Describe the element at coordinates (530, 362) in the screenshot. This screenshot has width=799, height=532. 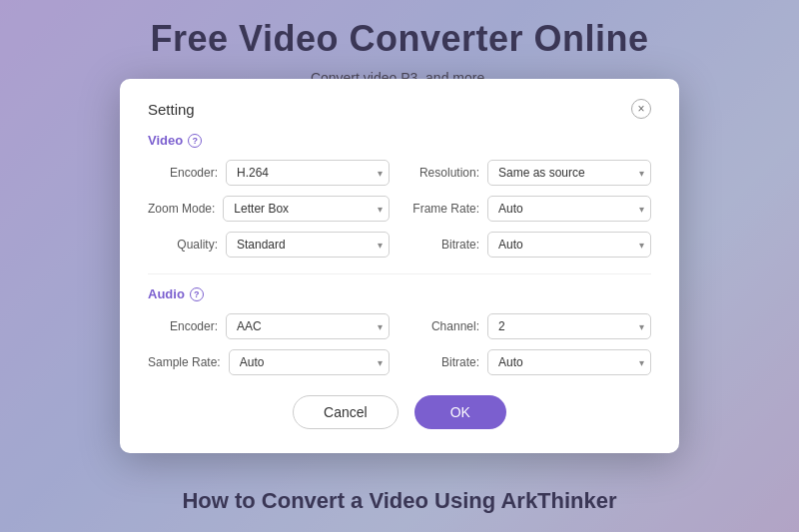
I see `audio-bitrate-row: Bitrate: Auto 128k 192k 256k 320k ▾` at that location.